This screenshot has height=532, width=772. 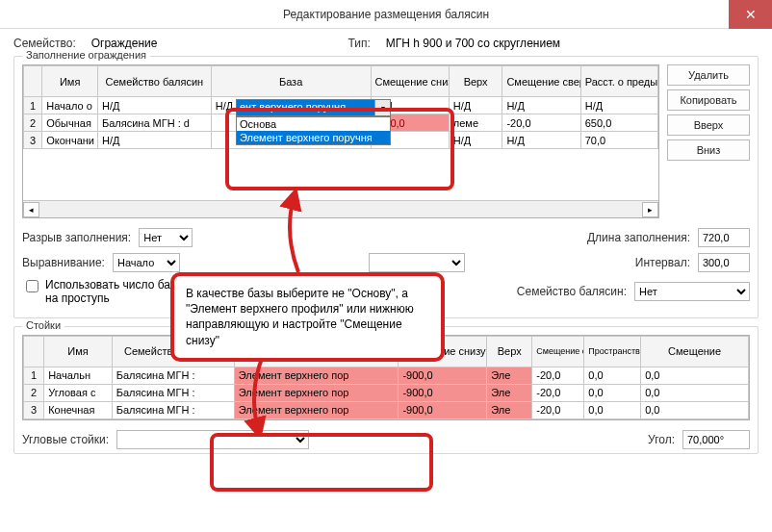 What do you see at coordinates (79, 375) in the screenshot?
I see `cell-name: Начальн` at bounding box center [79, 375].